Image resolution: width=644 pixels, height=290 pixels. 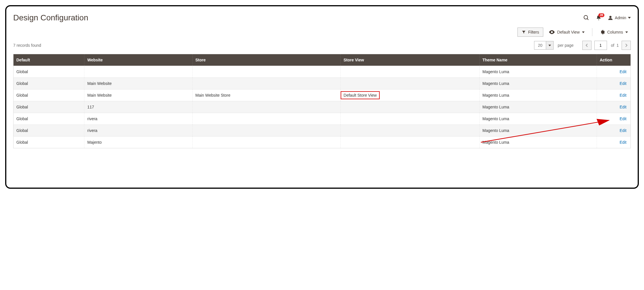 I want to click on per-page-label: per page, so click(x=565, y=45).